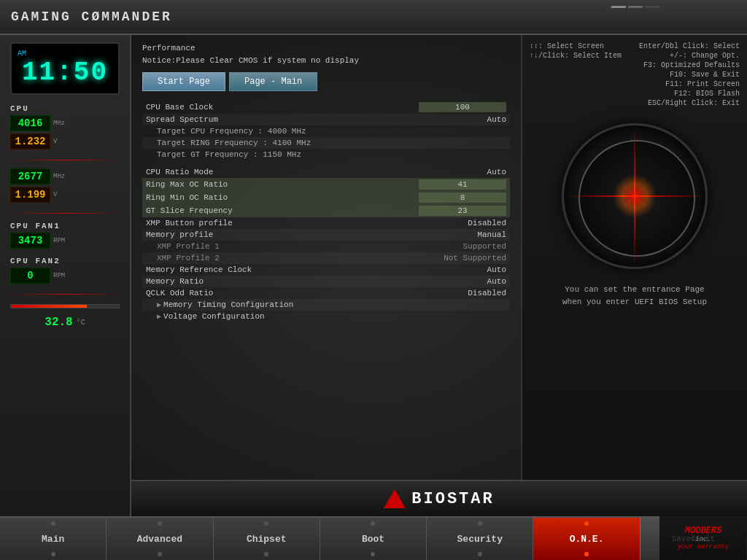 This screenshot has width=747, height=560. Describe the element at coordinates (92, 17) in the screenshot. I see `header-title: GAMING CØMMANDER` at that location.